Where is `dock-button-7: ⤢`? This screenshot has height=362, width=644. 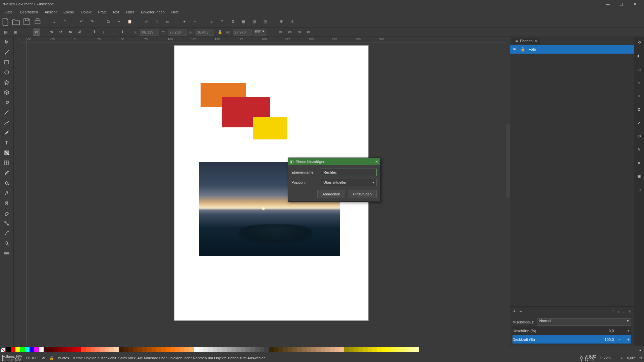
dock-button-7: ⤢ is located at coordinates (639, 123).